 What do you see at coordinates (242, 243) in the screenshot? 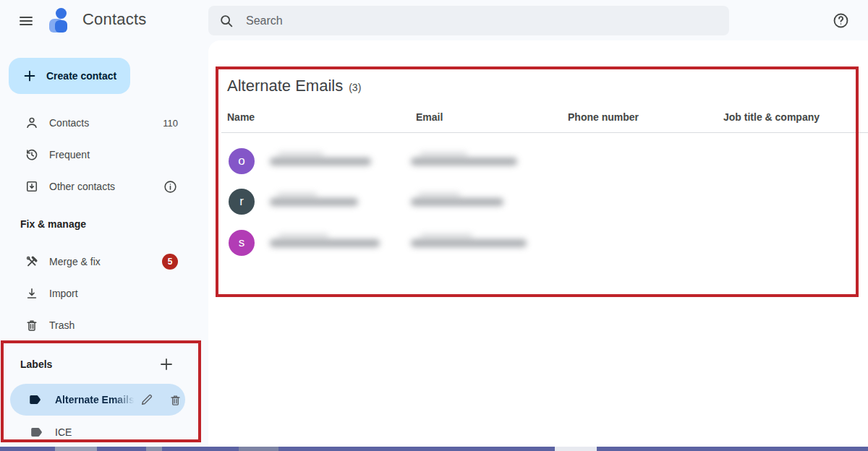
I see `avatar: s` at bounding box center [242, 243].